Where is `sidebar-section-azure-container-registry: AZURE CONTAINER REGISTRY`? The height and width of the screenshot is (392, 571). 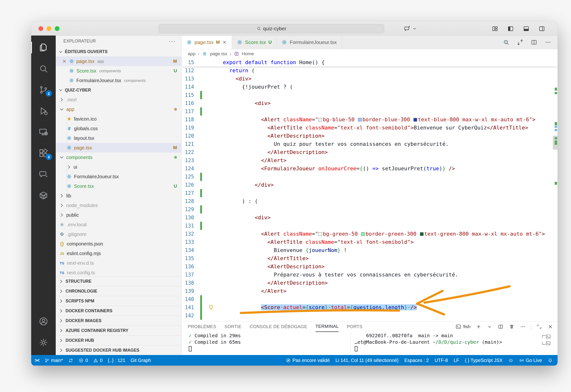 sidebar-section-azure-container-registry: AZURE CONTAINER REGISTRY is located at coordinates (118, 330).